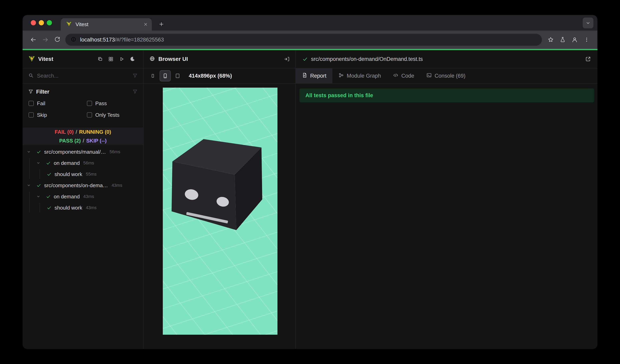 The height and width of the screenshot is (364, 620). I want to click on test-file-name: src/components/manual/…, so click(75, 152).